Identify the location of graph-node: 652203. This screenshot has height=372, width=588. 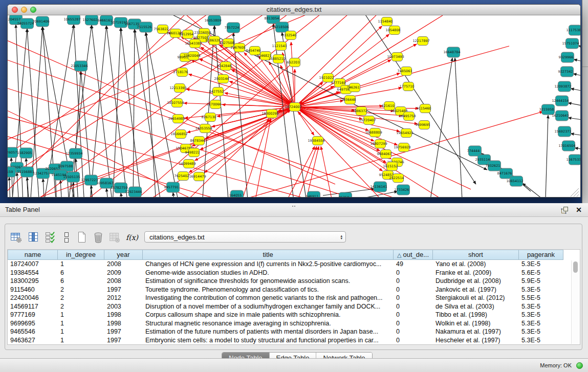
(294, 62).